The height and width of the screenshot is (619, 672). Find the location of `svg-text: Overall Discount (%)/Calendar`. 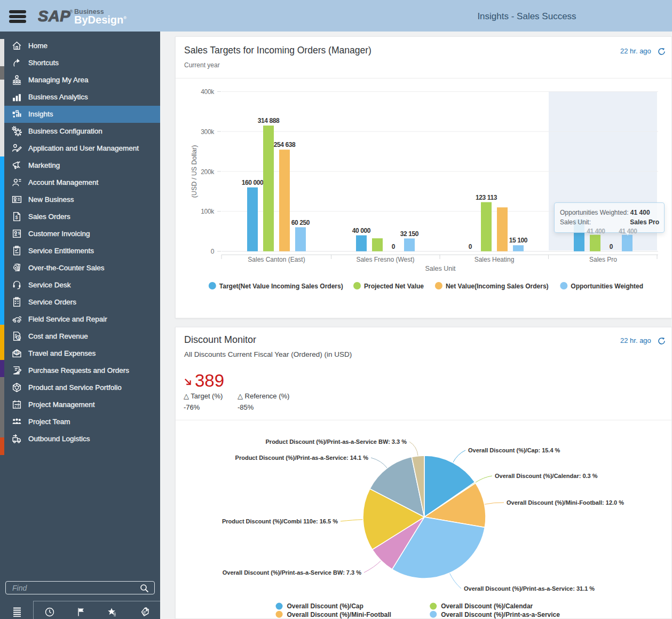

svg-text: Overall Discount (%)/Calendar is located at coordinates (487, 606).